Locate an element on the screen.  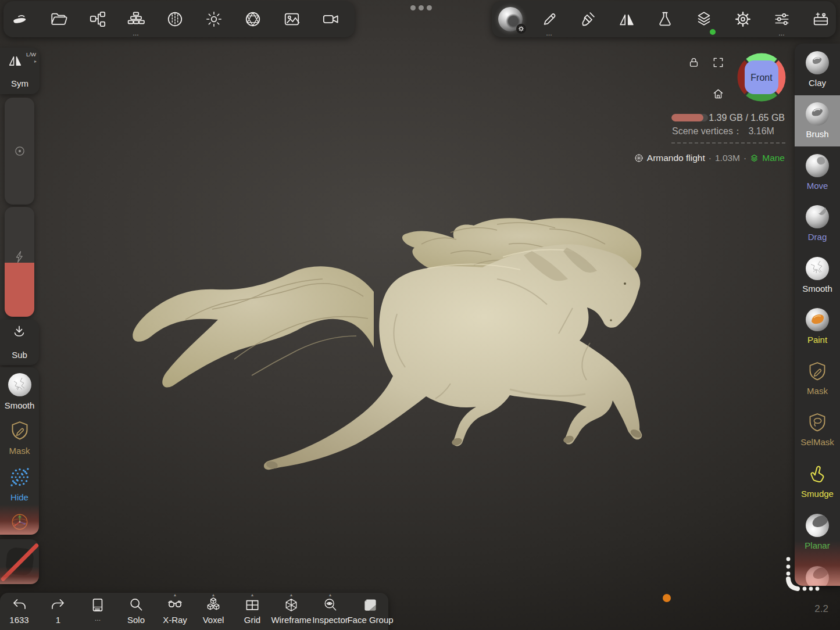
folder-icon is located at coordinates (59, 19).